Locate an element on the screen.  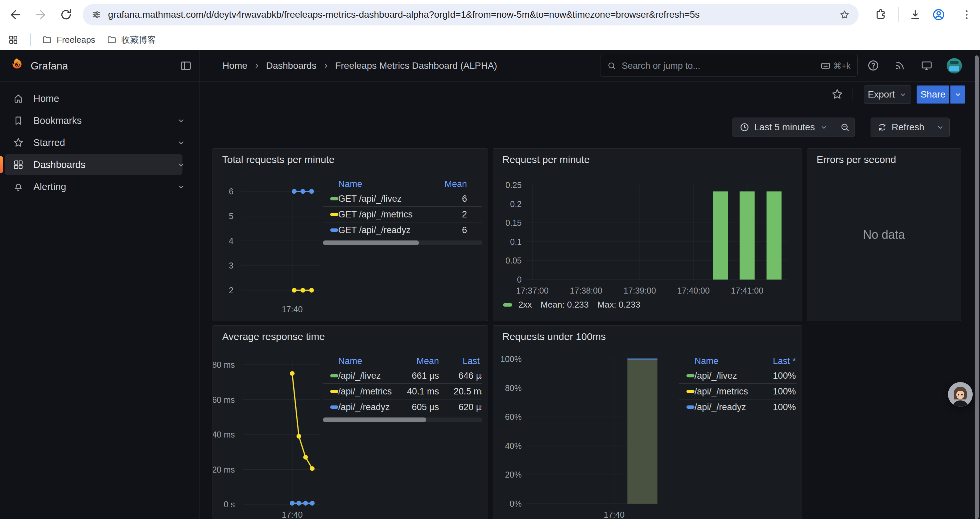
breadcrumb-dashboards: Dashboards is located at coordinates (291, 66).